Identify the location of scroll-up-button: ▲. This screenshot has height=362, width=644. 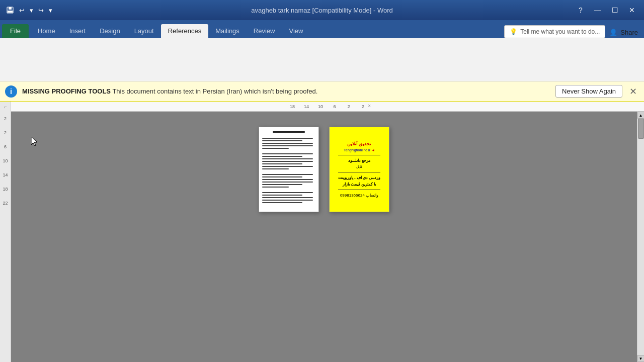
(641, 115).